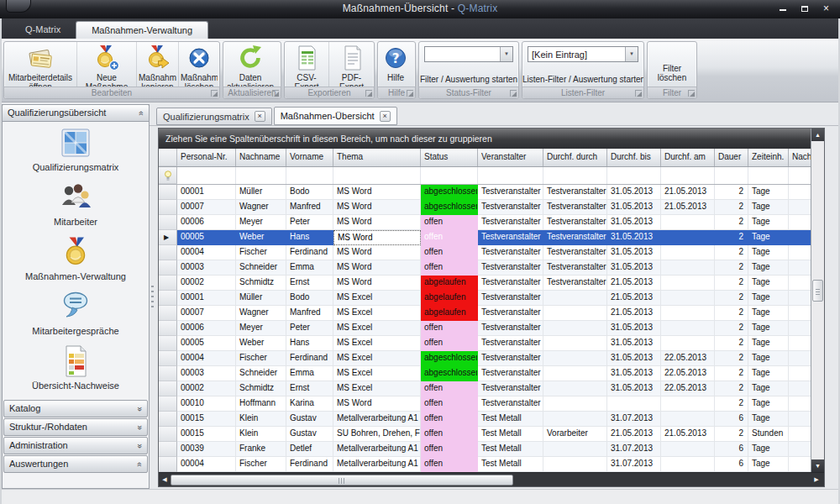 This screenshot has height=504, width=840. Describe the element at coordinates (486, 238) in the screenshot. I see `table-row: ▶00005WeberHansMS WordoffenTestveranstal…` at that location.